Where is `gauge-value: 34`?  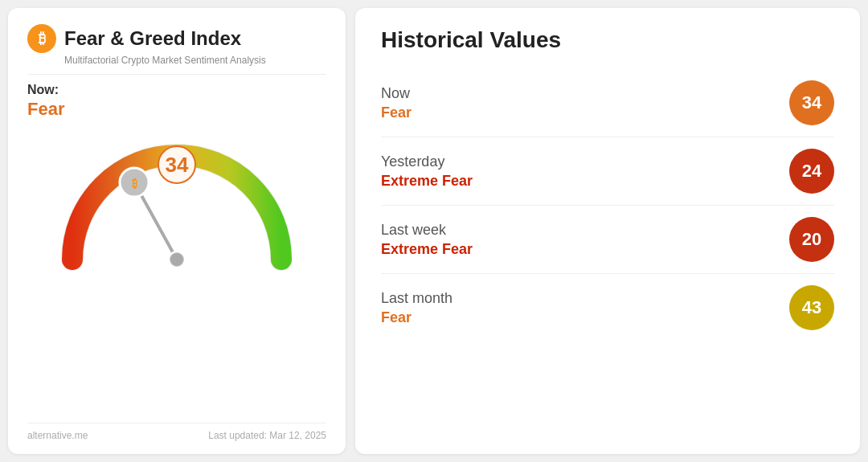 gauge-value: 34 is located at coordinates (177, 165).